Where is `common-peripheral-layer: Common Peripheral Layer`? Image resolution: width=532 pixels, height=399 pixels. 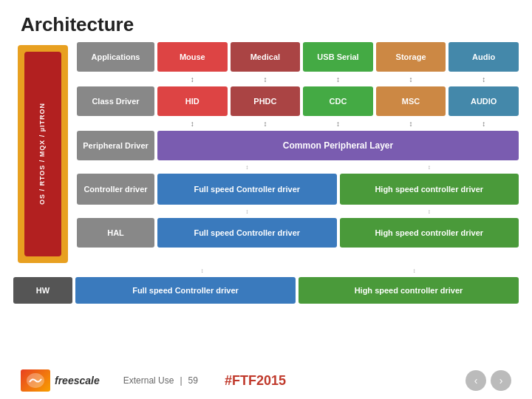
common-peripheral-layer: Common Peripheral Layer is located at coordinates (338, 146).